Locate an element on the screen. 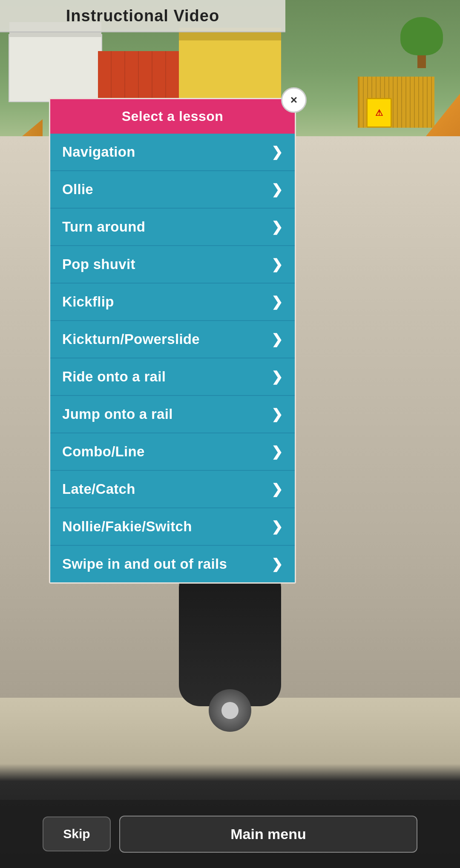 The width and height of the screenshot is (460, 868). lesson-item-navigation: Navigation❯ is located at coordinates (172, 152).